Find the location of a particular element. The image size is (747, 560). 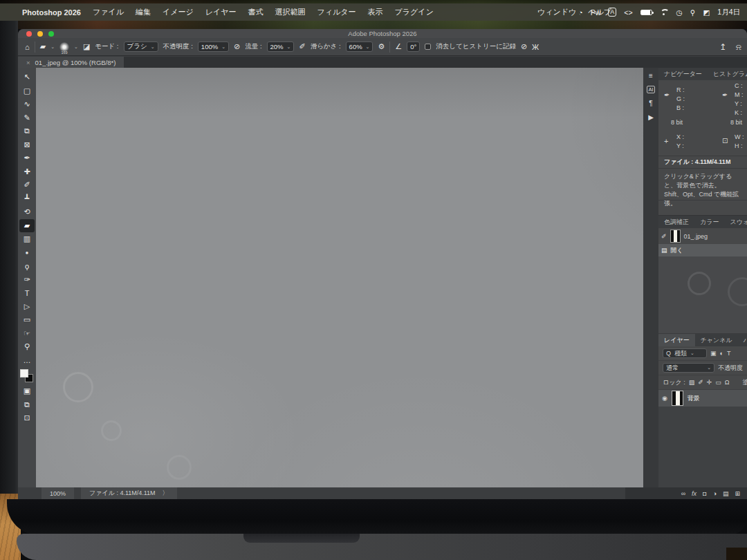

eyedropper-tool: ✒ is located at coordinates (27, 158).